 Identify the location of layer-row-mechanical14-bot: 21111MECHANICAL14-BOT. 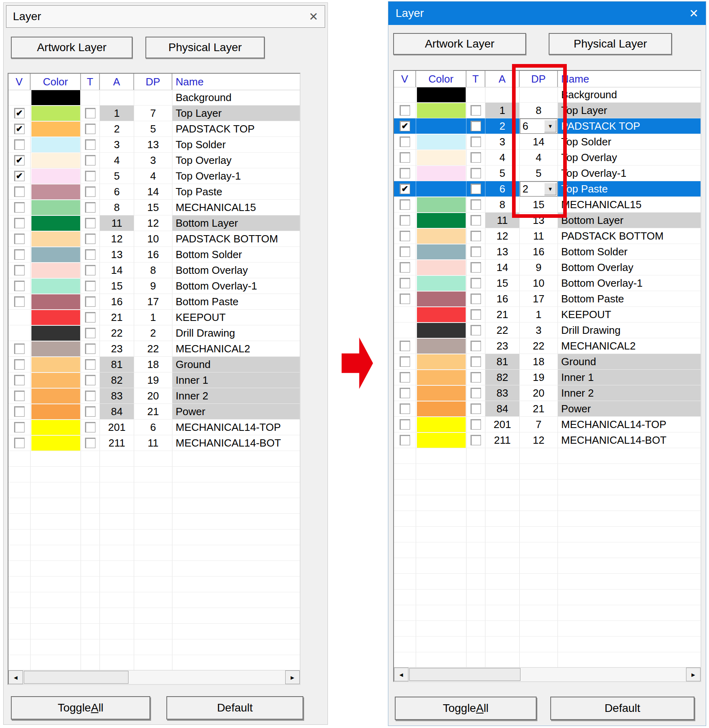
(154, 443).